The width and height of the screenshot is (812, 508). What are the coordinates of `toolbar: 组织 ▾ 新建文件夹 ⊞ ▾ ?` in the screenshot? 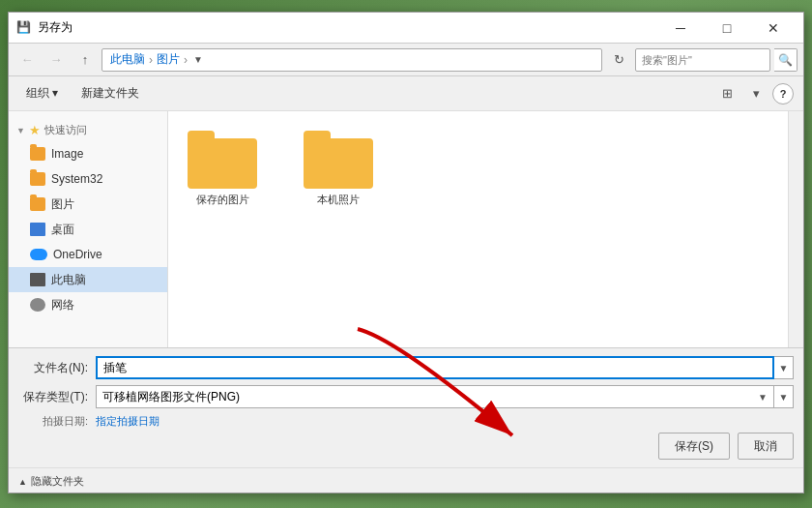 It's located at (406, 94).